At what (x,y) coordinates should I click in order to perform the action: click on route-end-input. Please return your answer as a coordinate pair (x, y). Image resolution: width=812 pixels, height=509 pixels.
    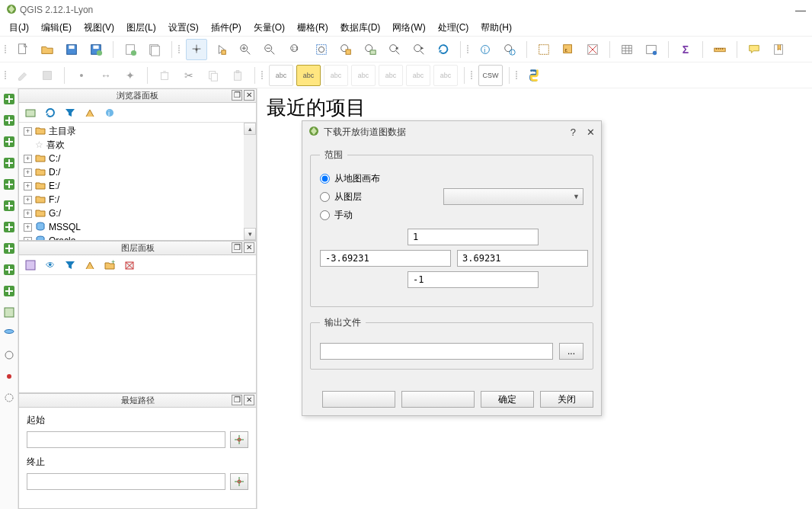
    Looking at the image, I should click on (126, 482).